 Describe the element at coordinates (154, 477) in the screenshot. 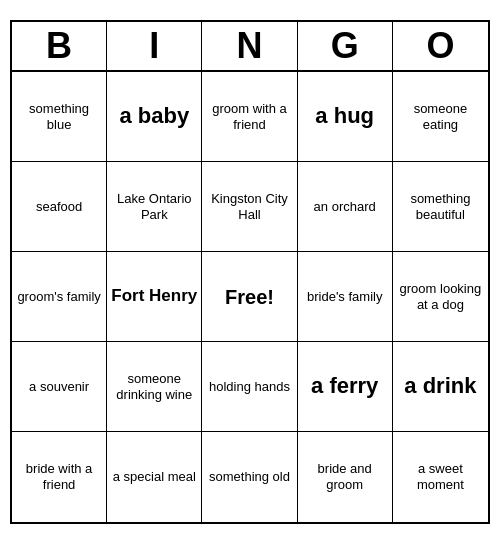

I see `bingo-cell-21: a special meal` at that location.